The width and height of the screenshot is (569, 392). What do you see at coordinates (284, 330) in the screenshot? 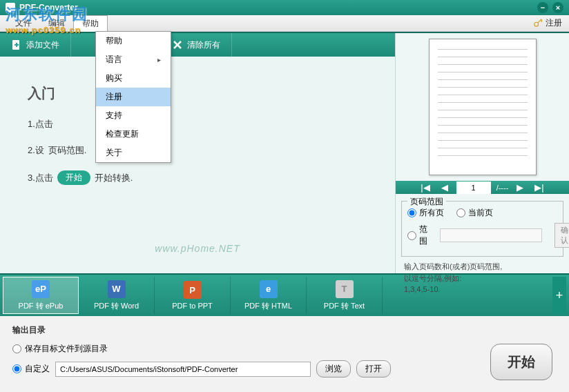
I see `output-title: 输出目录` at bounding box center [284, 330].